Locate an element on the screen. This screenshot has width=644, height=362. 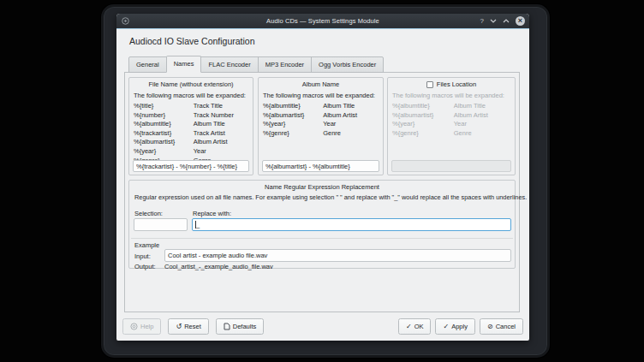
tab-general: General is located at coordinates (147, 65).